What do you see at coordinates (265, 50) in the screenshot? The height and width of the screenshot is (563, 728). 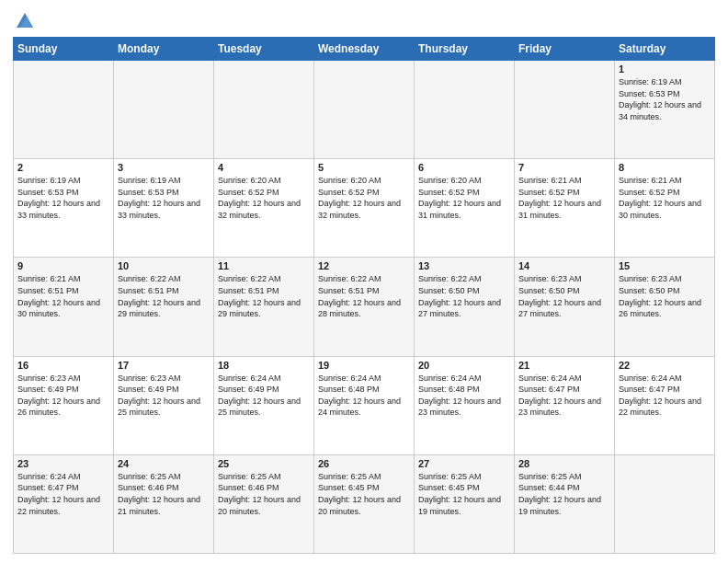 I see `col-header-tuesday: Tuesday` at bounding box center [265, 50].